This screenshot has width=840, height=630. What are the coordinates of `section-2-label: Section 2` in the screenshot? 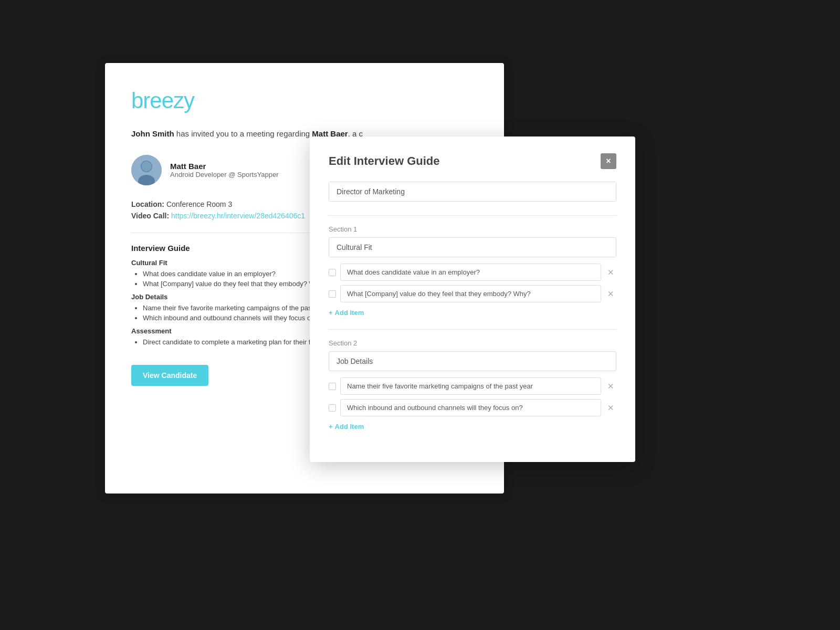 It's located at (472, 343).